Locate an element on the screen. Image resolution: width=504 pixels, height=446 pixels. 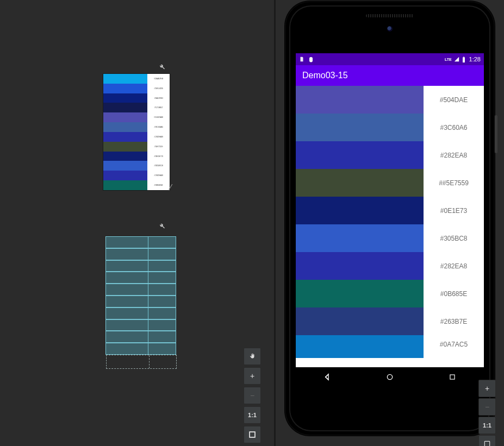
speaker-grille is located at coordinates (390, 16).